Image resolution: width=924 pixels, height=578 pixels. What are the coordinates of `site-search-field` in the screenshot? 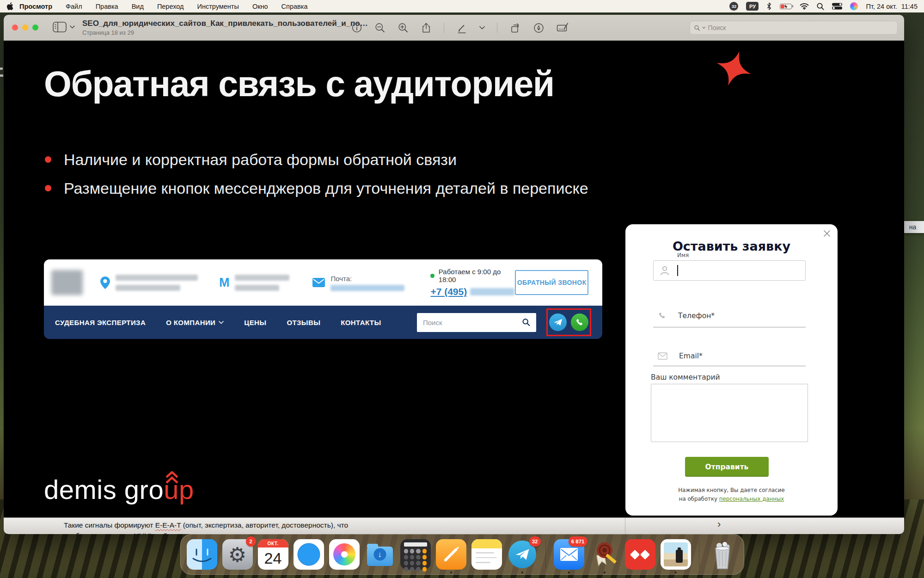 It's located at (477, 323).